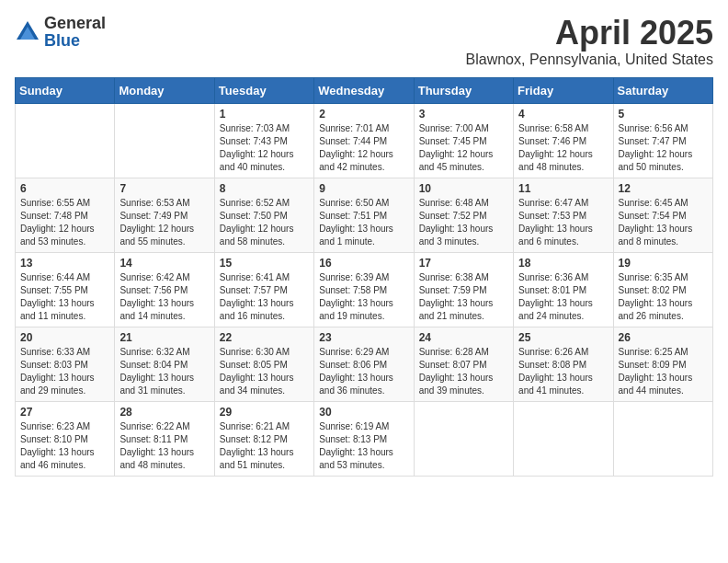  What do you see at coordinates (456, 372) in the screenshot?
I see `day-info: Sunrise: 6:28 AMSunset: 8:07 PMDaylight:…` at bounding box center [456, 372].